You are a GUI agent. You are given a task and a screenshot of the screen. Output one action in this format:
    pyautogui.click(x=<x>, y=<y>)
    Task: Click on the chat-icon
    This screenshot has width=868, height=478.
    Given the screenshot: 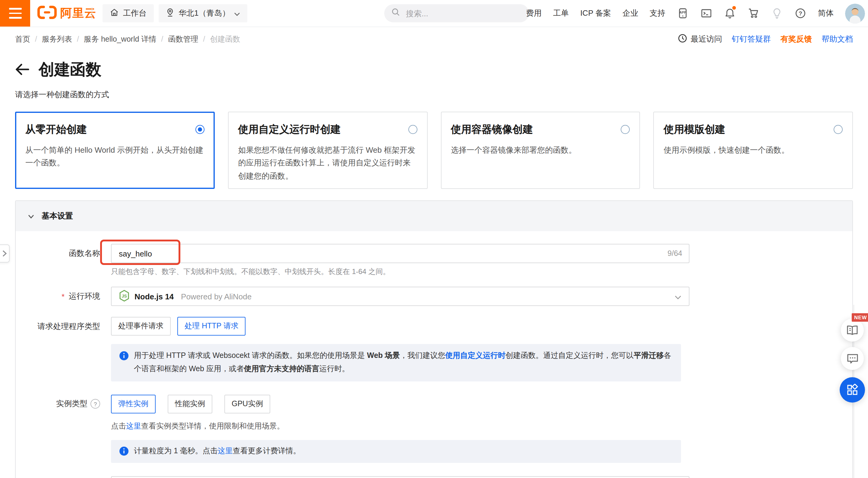 What is the action you would take?
    pyautogui.click(x=852, y=359)
    